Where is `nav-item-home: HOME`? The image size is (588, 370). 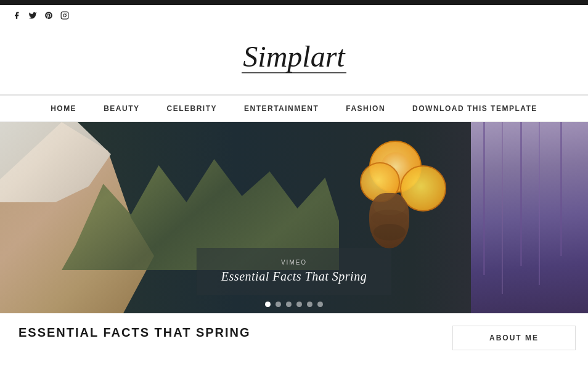
nav-item-home: HOME is located at coordinates (63, 109).